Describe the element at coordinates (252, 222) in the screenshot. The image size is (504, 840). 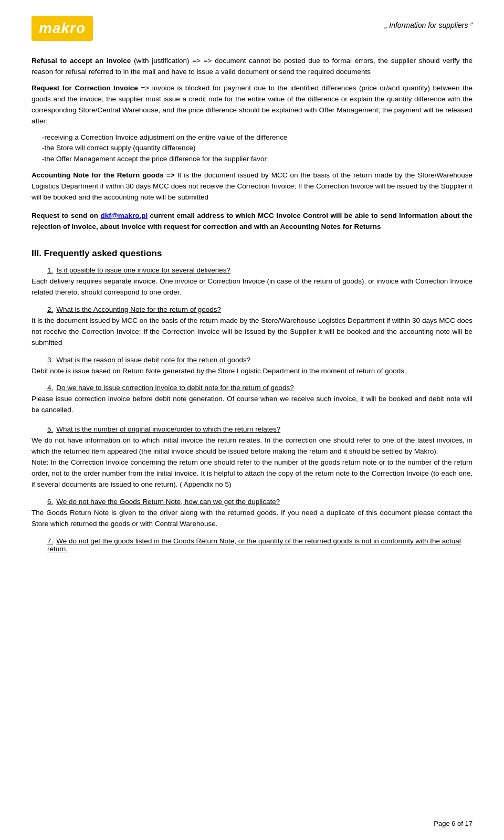
I see `request-section: Request to send on dkf@makro.pl current …` at that location.